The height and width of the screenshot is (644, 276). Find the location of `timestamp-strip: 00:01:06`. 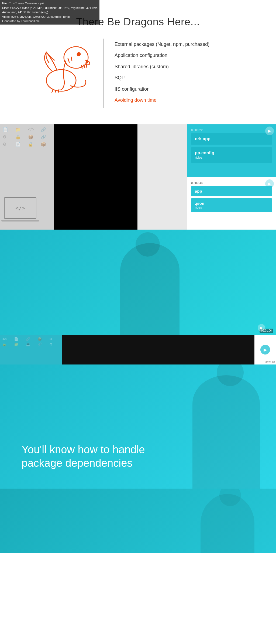

timestamp-strip: 00:01:06 is located at coordinates (270, 362).